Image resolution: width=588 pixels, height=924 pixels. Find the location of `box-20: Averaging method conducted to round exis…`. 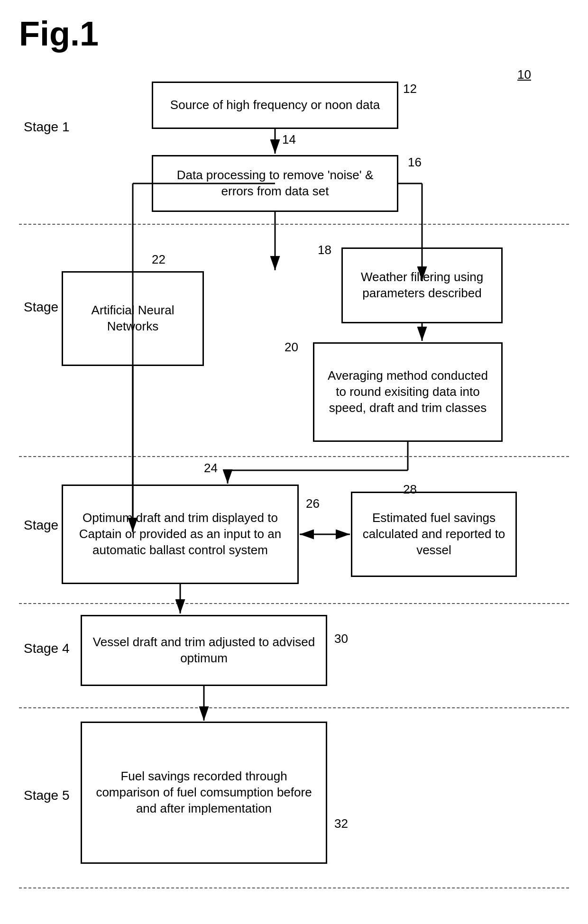

box-20: Averaging method conducted to round exis… is located at coordinates (408, 392).